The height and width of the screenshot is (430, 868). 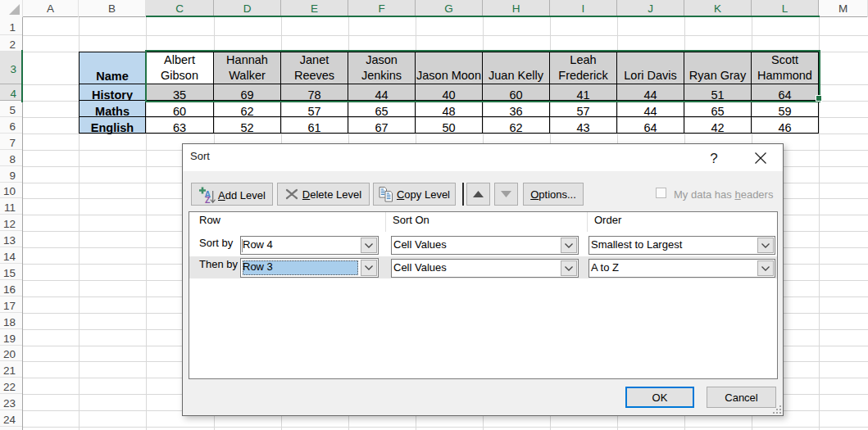 What do you see at coordinates (208, 200) in the screenshot?
I see `svg-text: Z` at bounding box center [208, 200].